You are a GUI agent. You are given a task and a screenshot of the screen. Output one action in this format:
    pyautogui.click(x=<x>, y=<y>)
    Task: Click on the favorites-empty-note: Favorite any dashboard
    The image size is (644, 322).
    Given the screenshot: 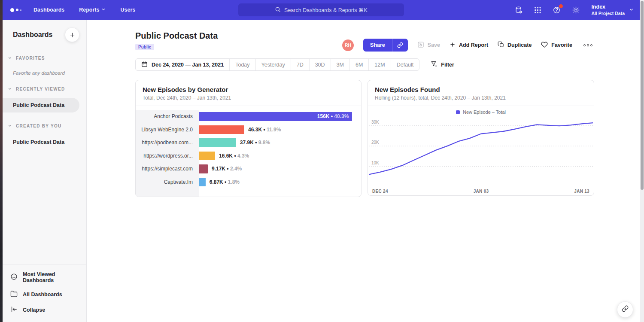 What is the action you would take?
    pyautogui.click(x=45, y=69)
    